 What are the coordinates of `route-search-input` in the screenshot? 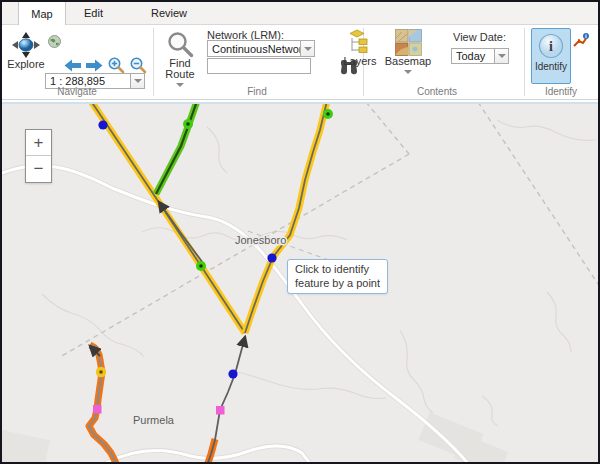 It's located at (259, 66).